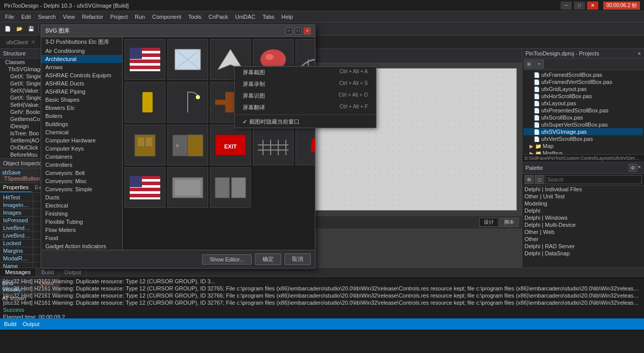 This screenshot has width=644, height=353. Describe the element at coordinates (593, 6) in the screenshot. I see `close-btn: ✕` at that location.